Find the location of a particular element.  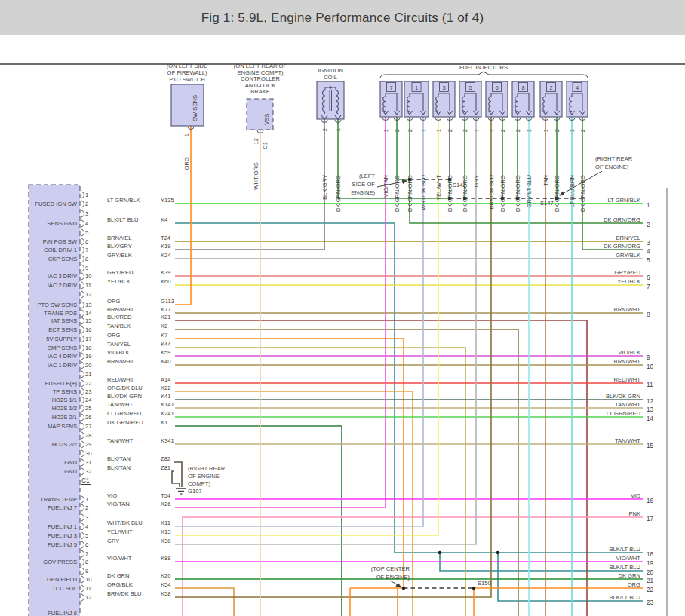

wire-color-label: BRN/DK BLU is located at coordinates (492, 192).